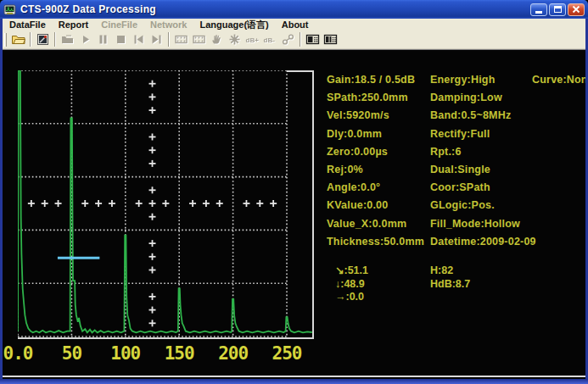 This screenshot has width=588, height=384. I want to click on toolbar-report-button, so click(42, 40).